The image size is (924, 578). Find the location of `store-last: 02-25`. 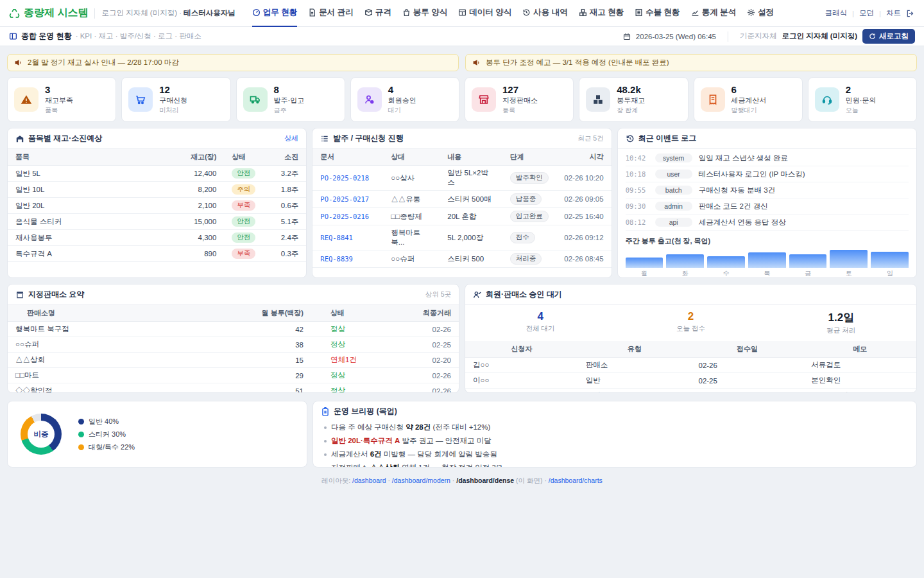

store-last: 02-25 is located at coordinates (430, 345).